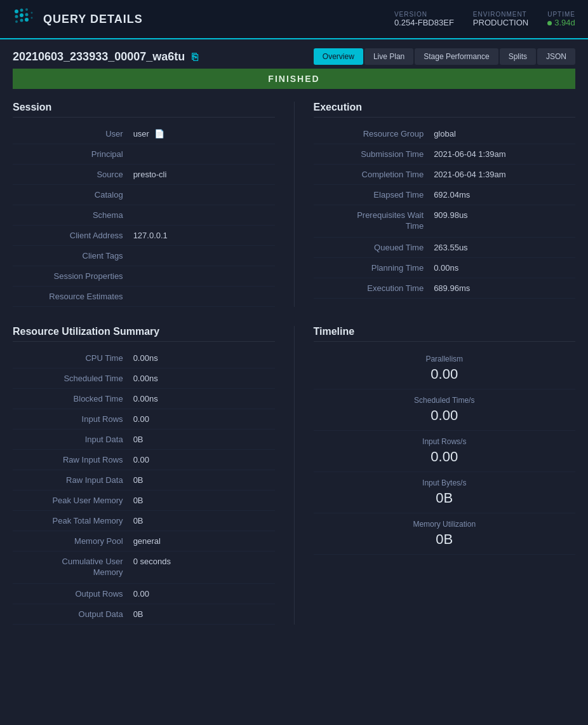 This screenshot has height=725, width=588. I want to click on session-user-label: User, so click(72, 134).